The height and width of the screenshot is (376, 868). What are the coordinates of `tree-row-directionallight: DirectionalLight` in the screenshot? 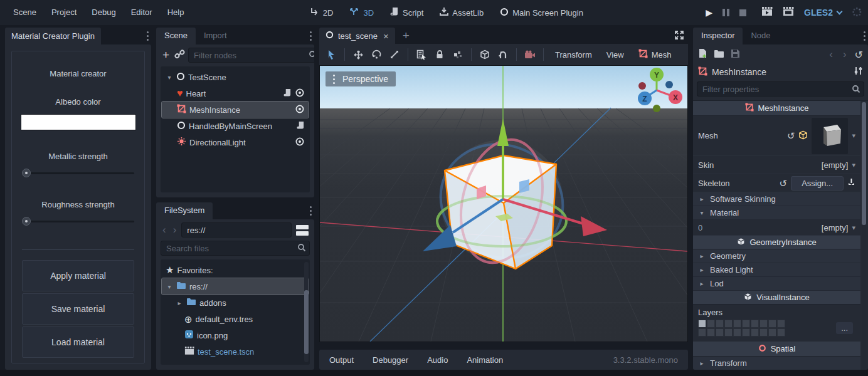 It's located at (235, 142).